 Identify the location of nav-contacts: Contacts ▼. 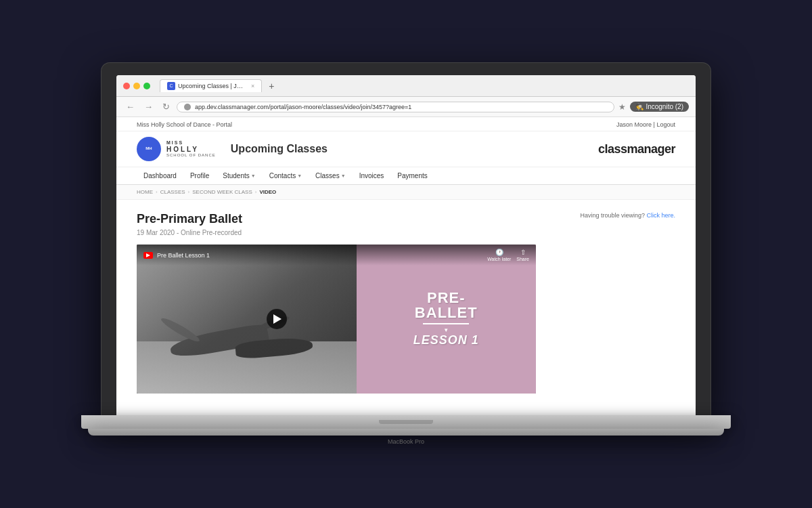
(286, 176).